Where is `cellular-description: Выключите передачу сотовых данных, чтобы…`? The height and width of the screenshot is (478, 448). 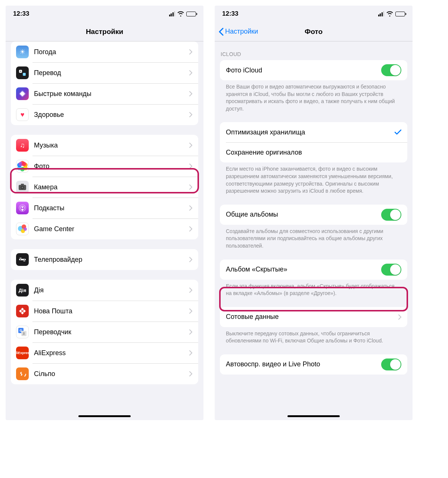 cellular-description: Выключите передачу сотовых данных, чтобы… is located at coordinates (314, 336).